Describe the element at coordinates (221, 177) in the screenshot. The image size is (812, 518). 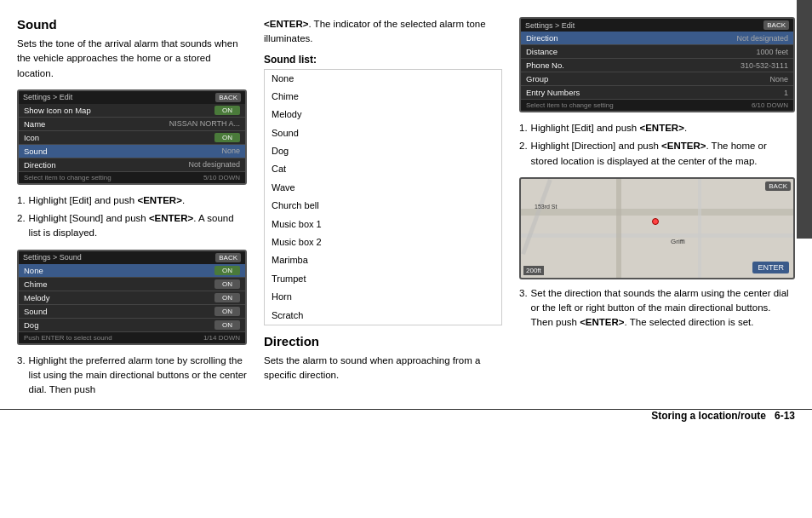
I see `screen1-footer-right: 5/10 DOWN` at that location.